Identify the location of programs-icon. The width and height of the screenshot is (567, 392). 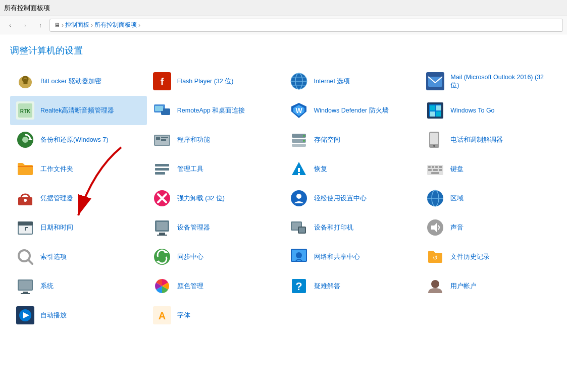
(162, 140).